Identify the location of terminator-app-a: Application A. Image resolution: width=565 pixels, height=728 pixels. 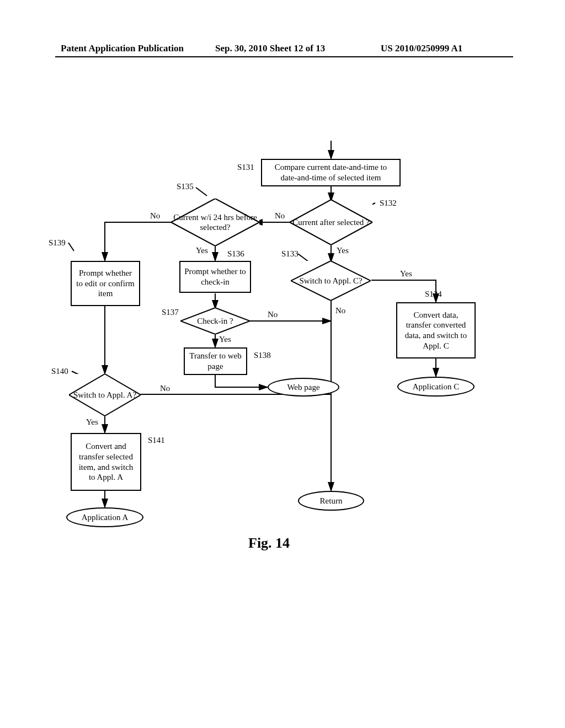
(105, 517).